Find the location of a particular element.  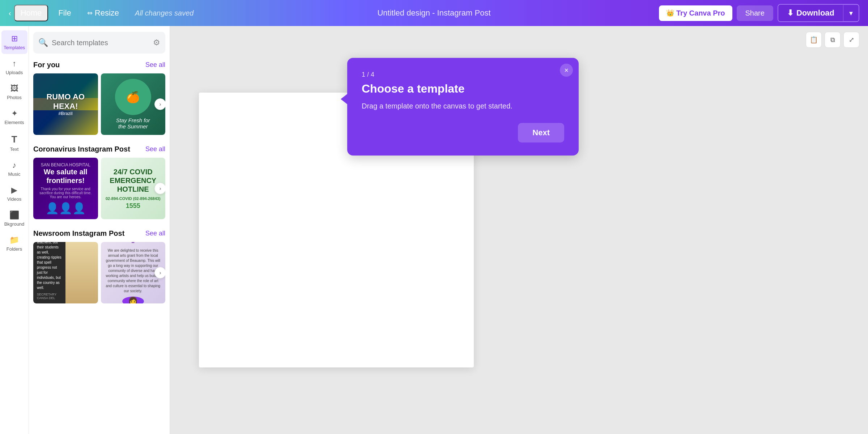

try-pro-label: Try Canva Pro is located at coordinates (701, 13).